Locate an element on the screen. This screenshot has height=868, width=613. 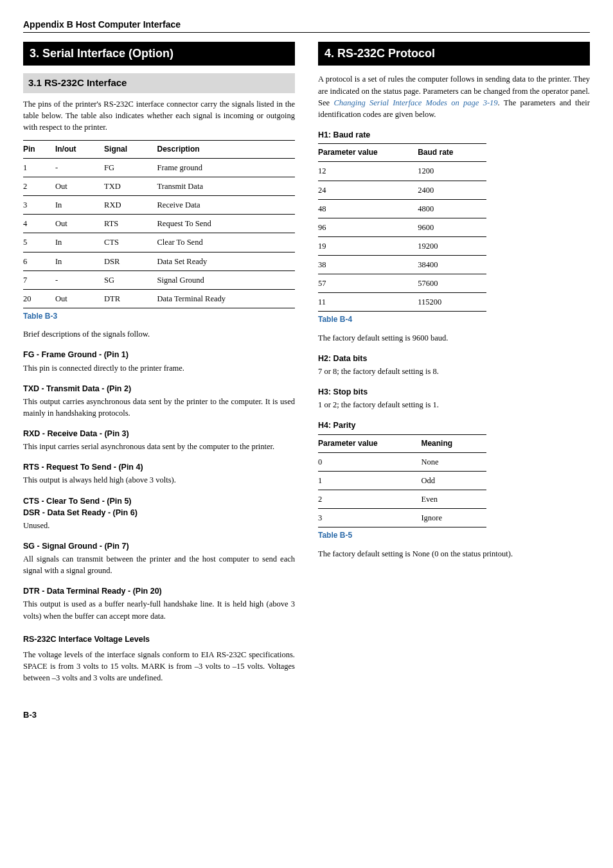
cts-heading: CTS - Clear To Send - (Pin 5) is located at coordinates (159, 501).